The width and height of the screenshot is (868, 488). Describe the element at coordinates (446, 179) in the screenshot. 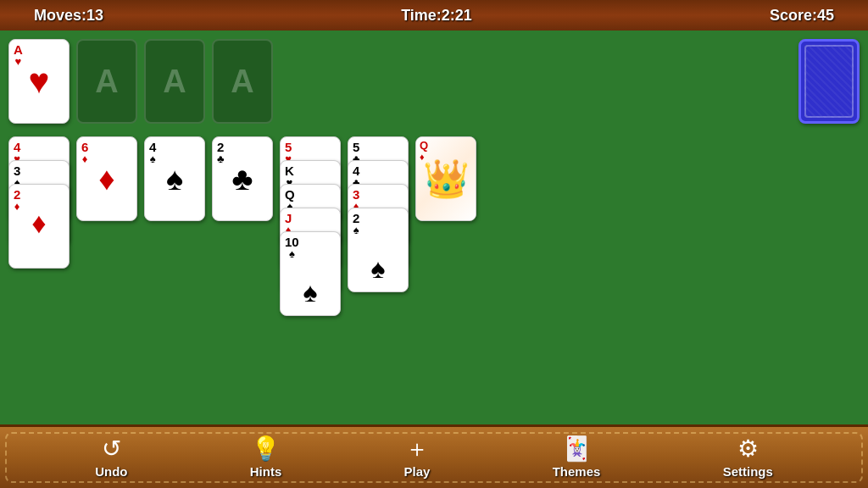

I see `tableau-card-queen: 👑 Q♦` at that location.